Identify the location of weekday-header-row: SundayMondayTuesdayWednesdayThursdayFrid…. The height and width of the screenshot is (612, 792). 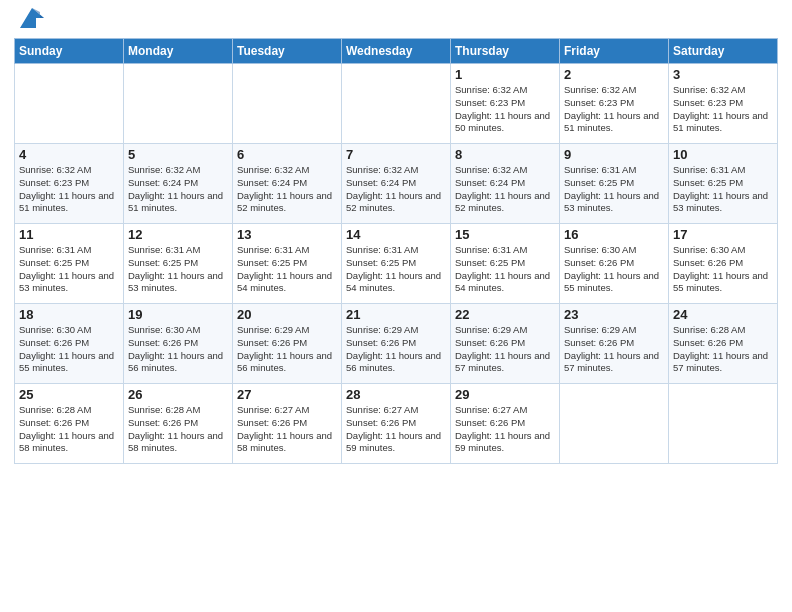
(396, 52).